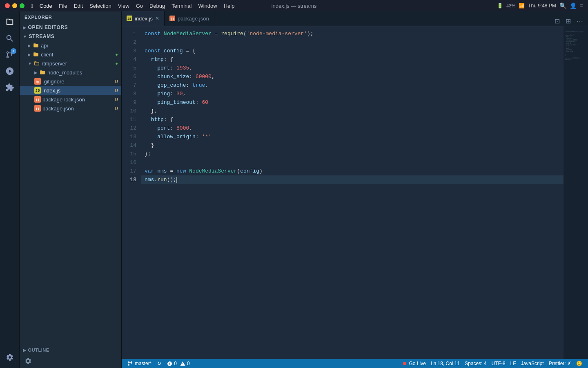 This screenshot has width=588, height=368. I want to click on code-line-9: ping_timeout: 60, so click(352, 102).